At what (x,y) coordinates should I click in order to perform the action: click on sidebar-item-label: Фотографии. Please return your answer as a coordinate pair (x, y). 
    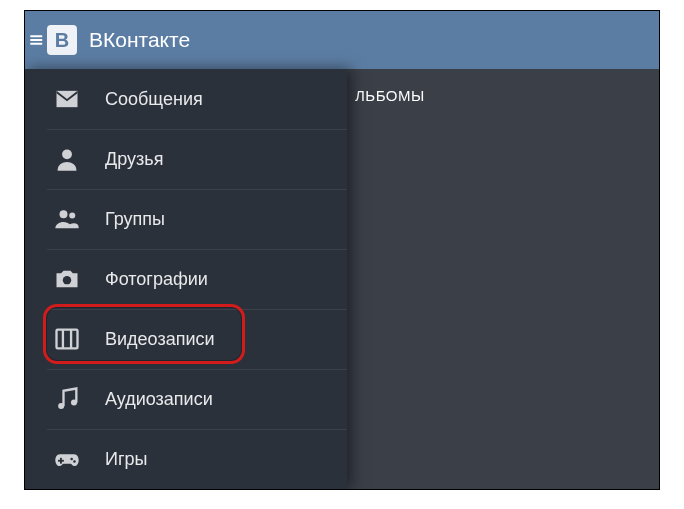
    Looking at the image, I should click on (156, 280).